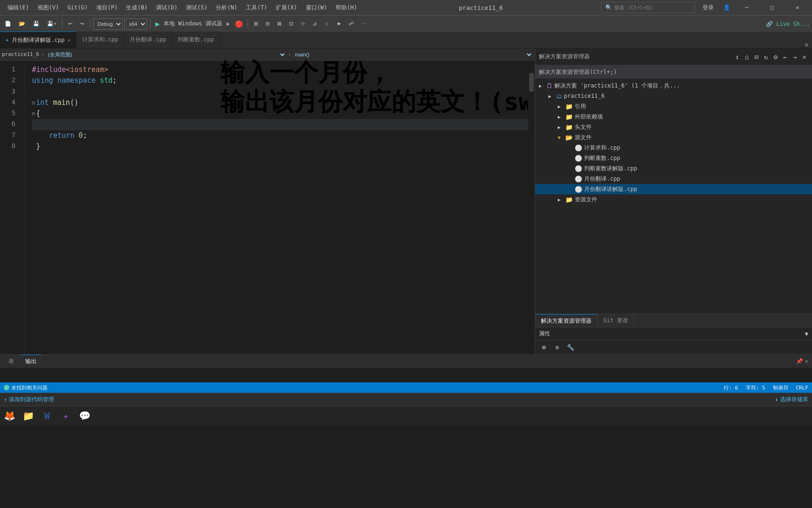  What do you see at coordinates (542, 86) in the screenshot?
I see `solution-expand-arrow: ▶` at bounding box center [542, 86].